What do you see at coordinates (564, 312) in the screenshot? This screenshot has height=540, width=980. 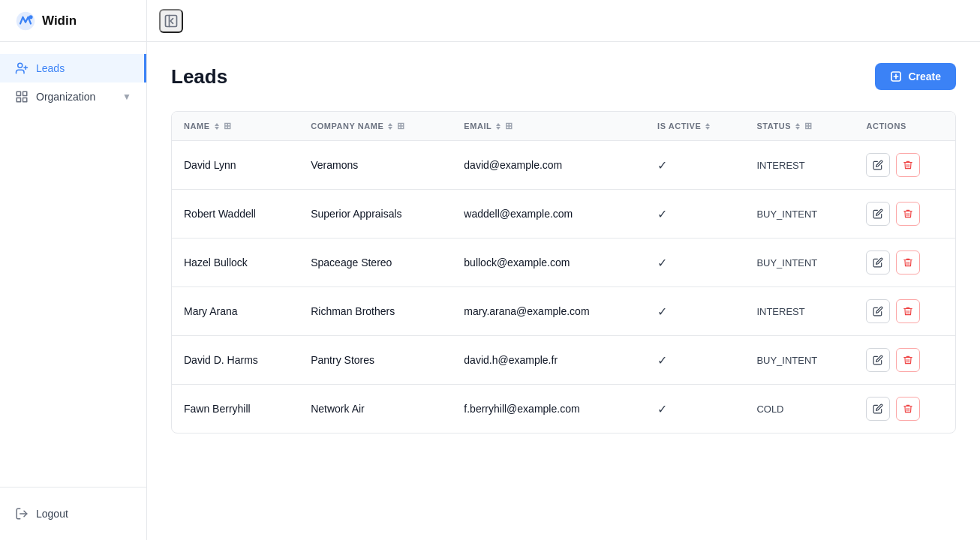 I see `table-row: Mary Arana Richman Brothers mary.arana@e…` at bounding box center [564, 312].